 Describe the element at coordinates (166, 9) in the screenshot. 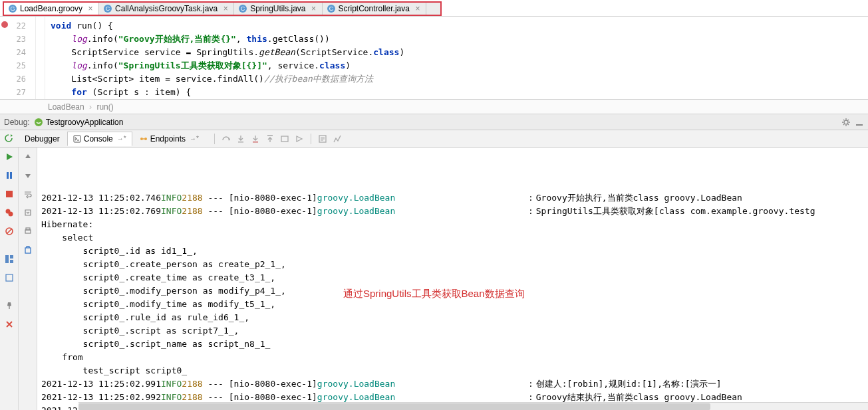

I see `editor-tab: CCallAnalysisGroovyTask.java×` at that location.